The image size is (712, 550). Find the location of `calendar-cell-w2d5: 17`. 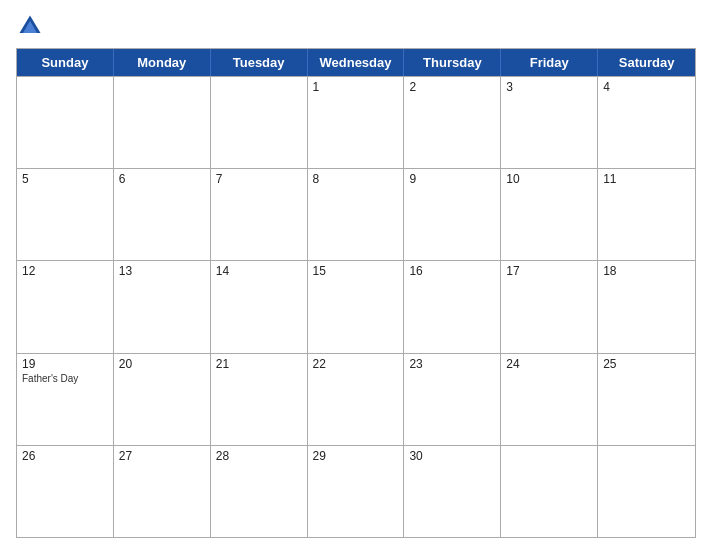

calendar-cell-w2d5: 17 is located at coordinates (550, 306).